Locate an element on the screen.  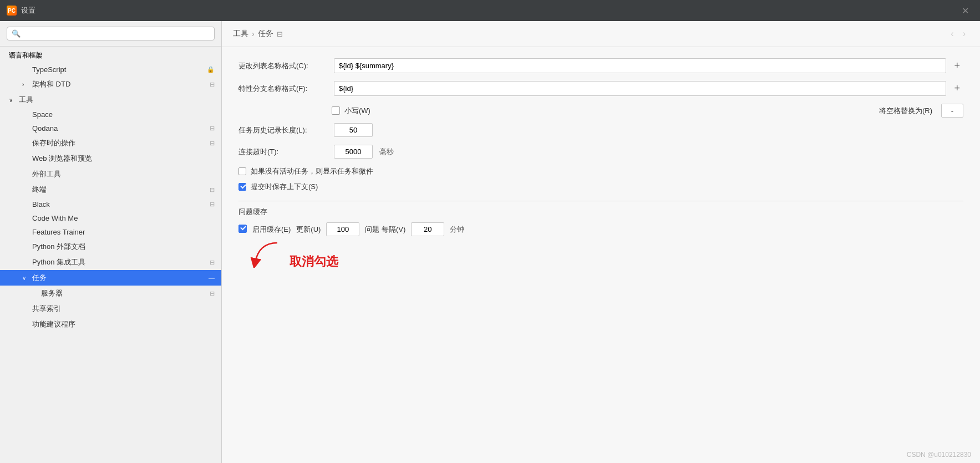
feature-branch-format-add-button: + is located at coordinates (957, 89).